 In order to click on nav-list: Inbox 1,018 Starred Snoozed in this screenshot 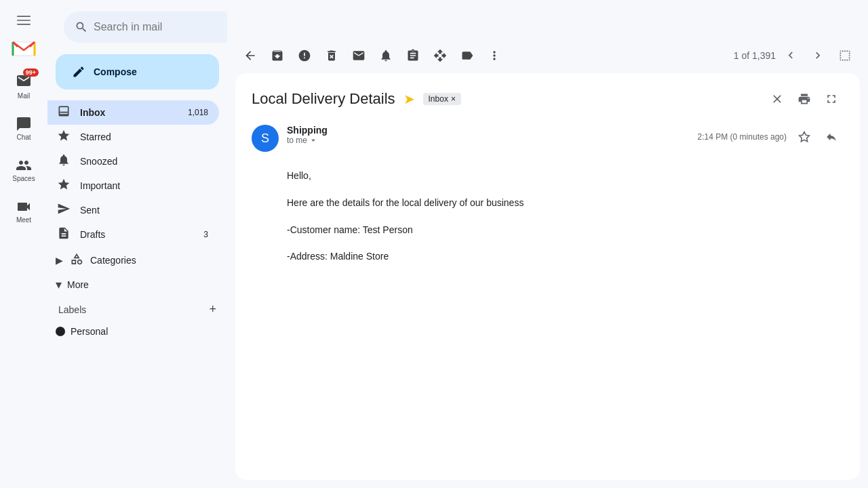, I will do `click(137, 174)`.